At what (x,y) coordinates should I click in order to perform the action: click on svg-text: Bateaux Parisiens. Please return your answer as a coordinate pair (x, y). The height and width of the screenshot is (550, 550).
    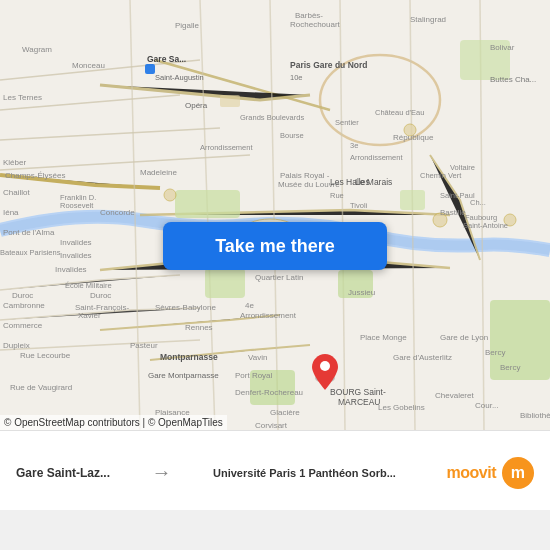
    Looking at the image, I should click on (30, 252).